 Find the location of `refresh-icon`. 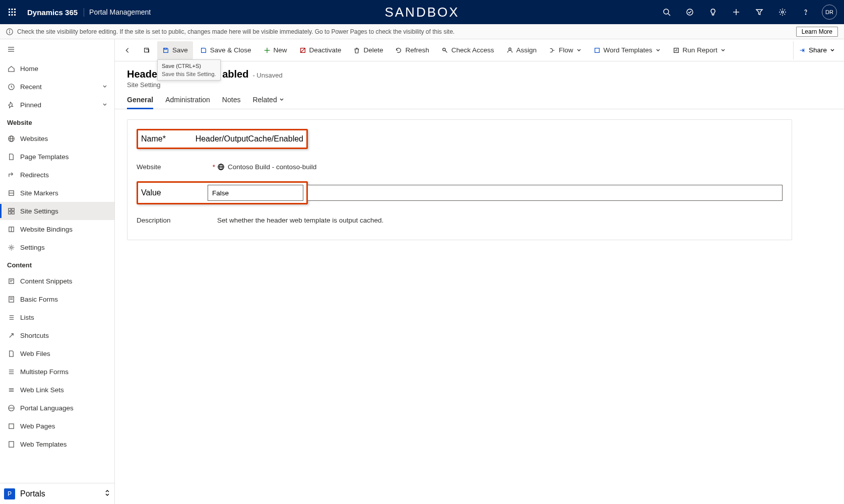

refresh-icon is located at coordinates (399, 50).